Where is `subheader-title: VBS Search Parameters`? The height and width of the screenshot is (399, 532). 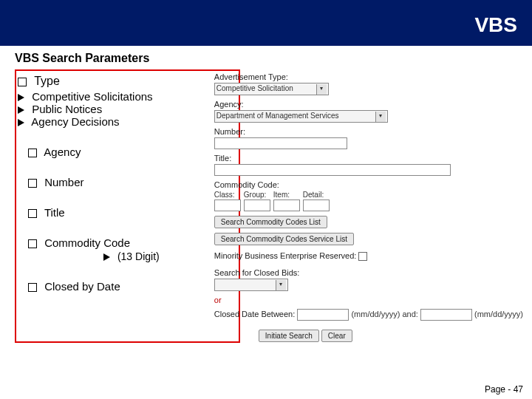 subheader-title: VBS Search Parameters is located at coordinates (82, 58).